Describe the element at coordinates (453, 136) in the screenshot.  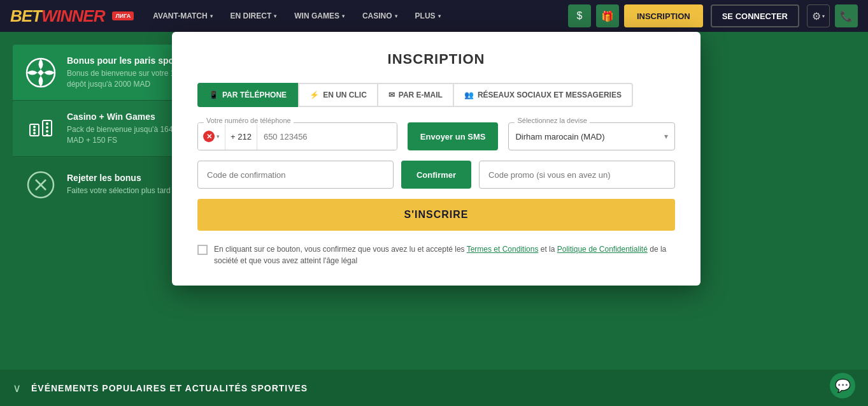
I see `send-sms-button: Envoyer un SMS` at that location.